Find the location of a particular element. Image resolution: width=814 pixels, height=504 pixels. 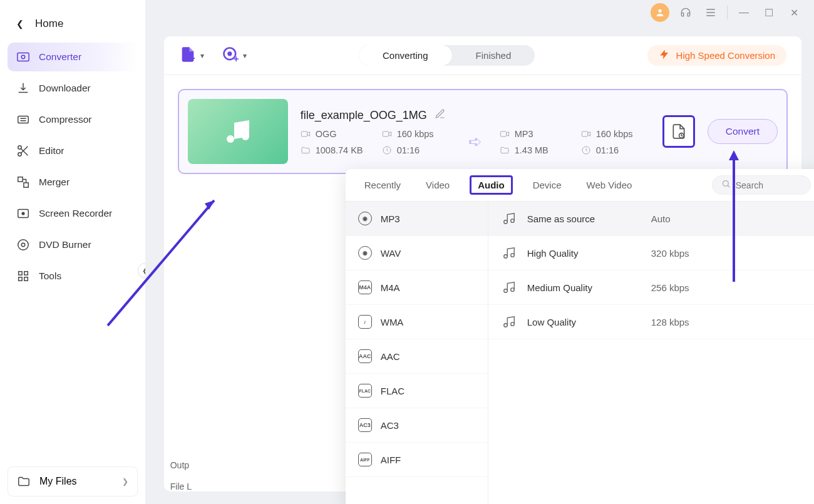

dd-tab-video: Video is located at coordinates (438, 185).